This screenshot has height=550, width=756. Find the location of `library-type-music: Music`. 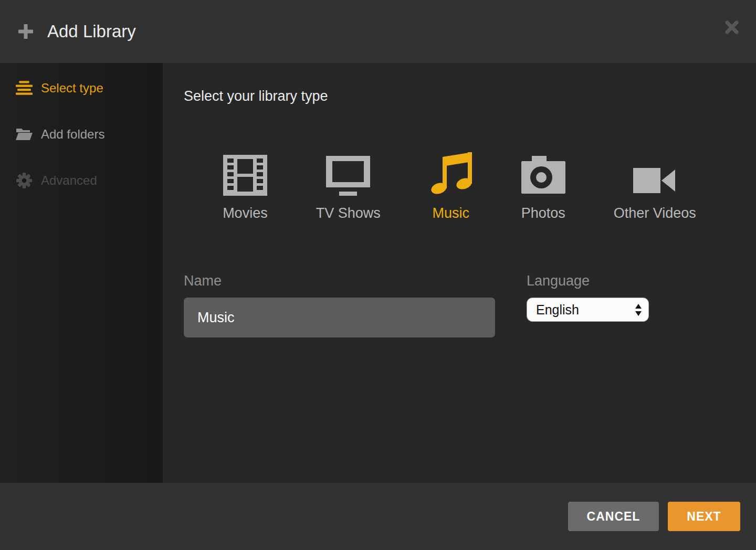

library-type-music: Music is located at coordinates (451, 186).